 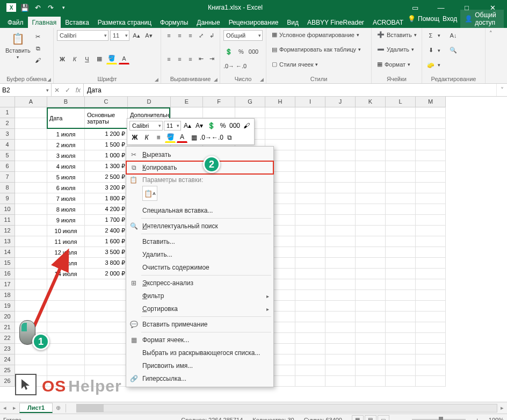 I want to click on cell-M14, so click(x=431, y=252).